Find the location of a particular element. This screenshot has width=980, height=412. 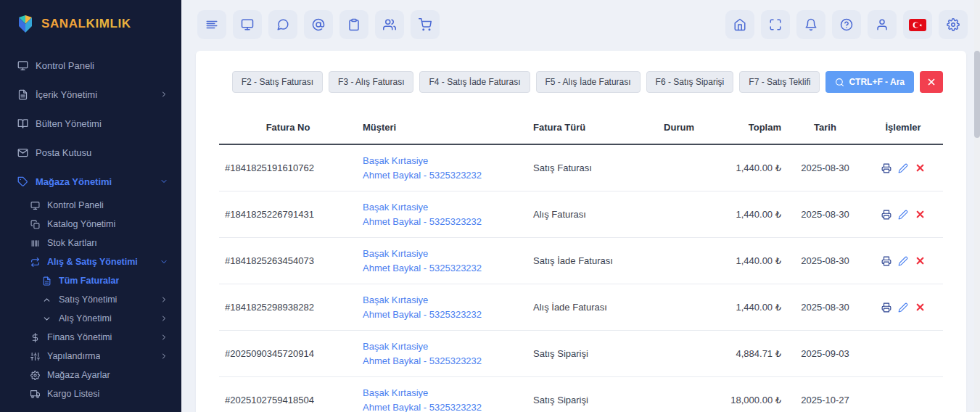

book-open-icon is located at coordinates (23, 123).